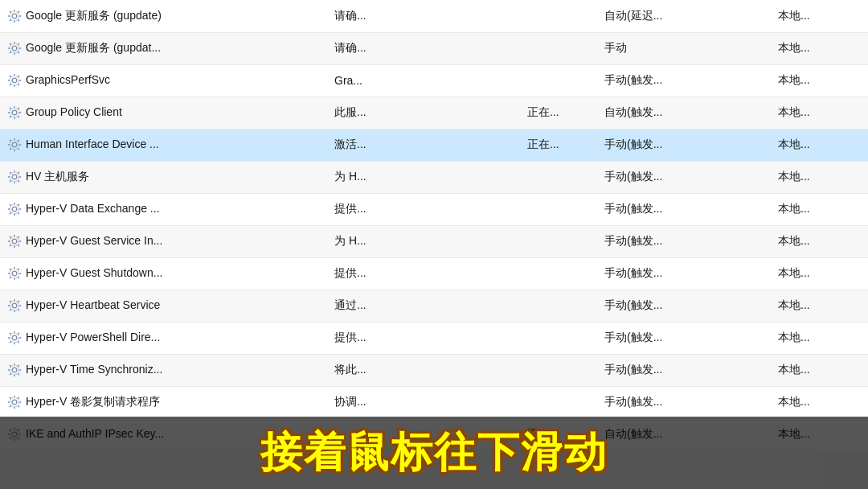 Image resolution: width=868 pixels, height=489 pixels. I want to click on service-status: 正在..., so click(559, 145).